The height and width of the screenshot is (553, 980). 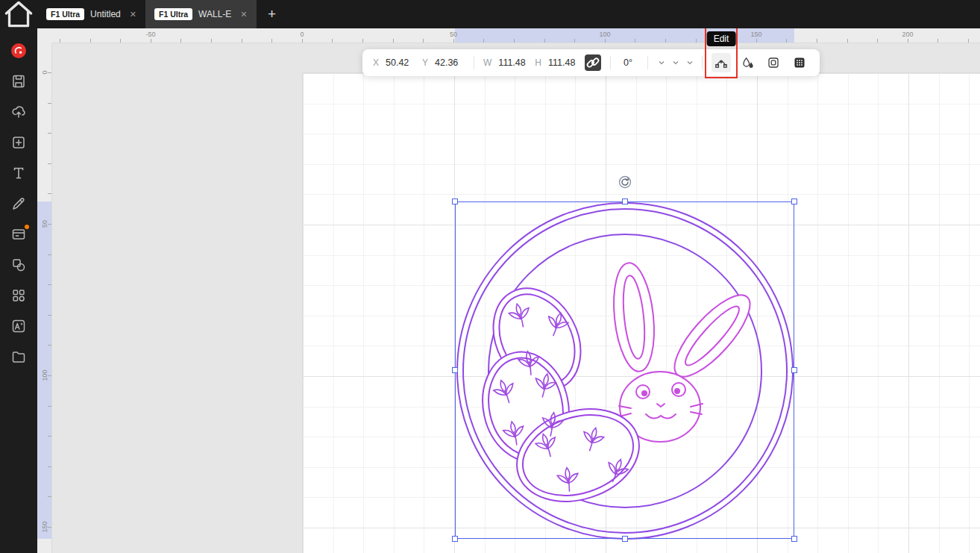 I want to click on fill-button, so click(x=747, y=63).